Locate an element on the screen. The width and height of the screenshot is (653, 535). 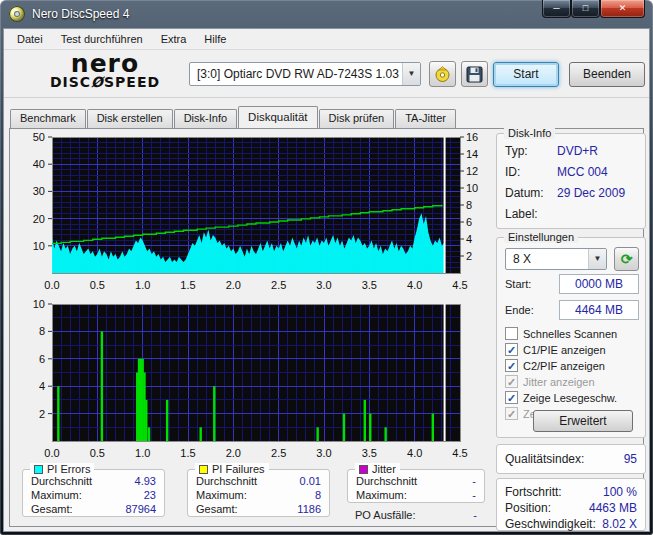
svg-text: 30 is located at coordinates (39, 191).